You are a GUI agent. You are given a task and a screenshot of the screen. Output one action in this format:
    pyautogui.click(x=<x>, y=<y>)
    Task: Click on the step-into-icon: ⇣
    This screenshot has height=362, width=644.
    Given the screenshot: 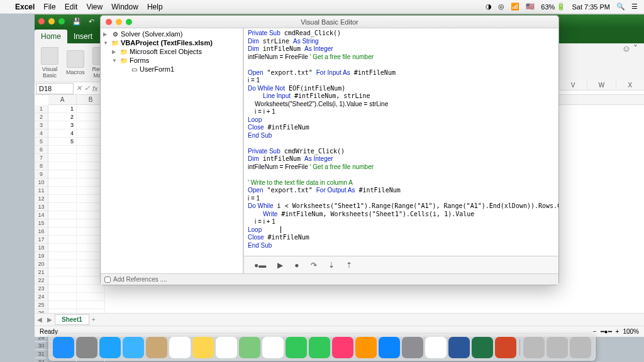 What is the action you would take?
    pyautogui.click(x=331, y=265)
    